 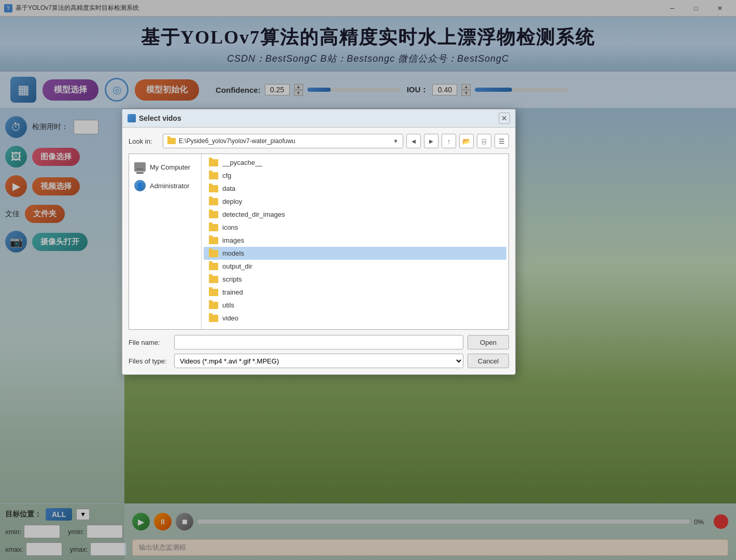 I want to click on sidebar-panel: My Computer 👤 Administrator, so click(x=165, y=242).